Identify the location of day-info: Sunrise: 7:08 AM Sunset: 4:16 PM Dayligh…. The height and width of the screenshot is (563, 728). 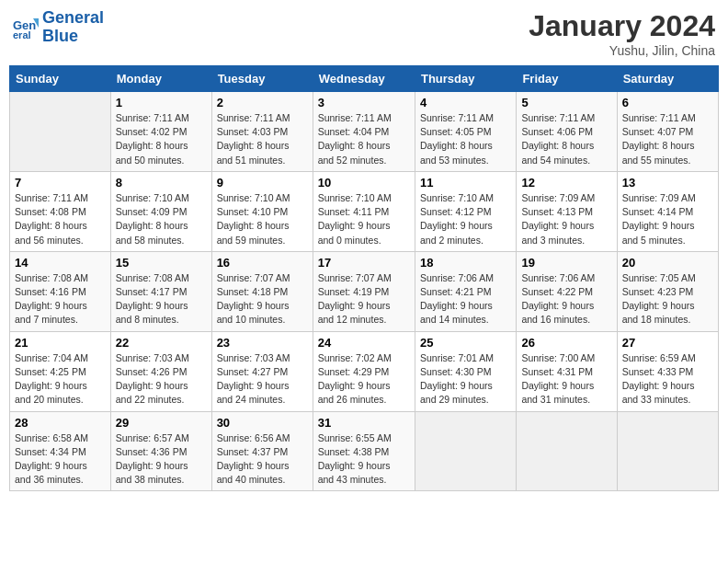
(61, 300).